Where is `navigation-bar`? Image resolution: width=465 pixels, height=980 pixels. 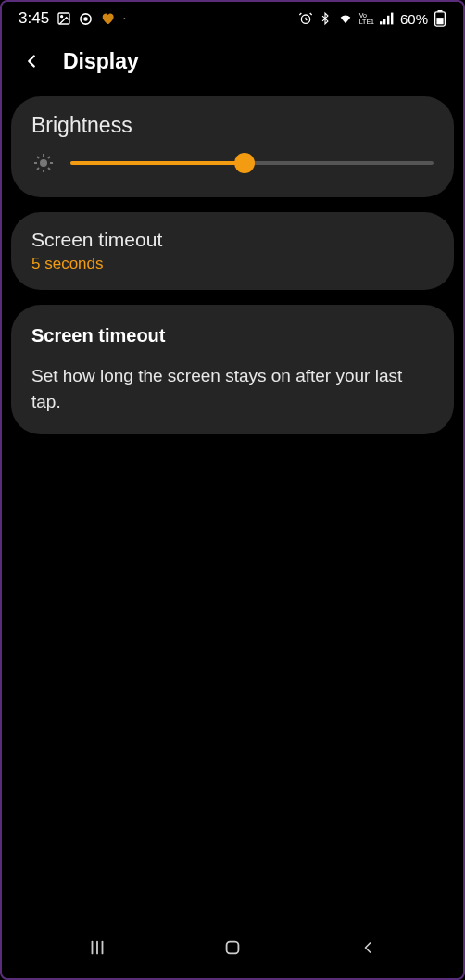 navigation-bar is located at coordinates (232, 951).